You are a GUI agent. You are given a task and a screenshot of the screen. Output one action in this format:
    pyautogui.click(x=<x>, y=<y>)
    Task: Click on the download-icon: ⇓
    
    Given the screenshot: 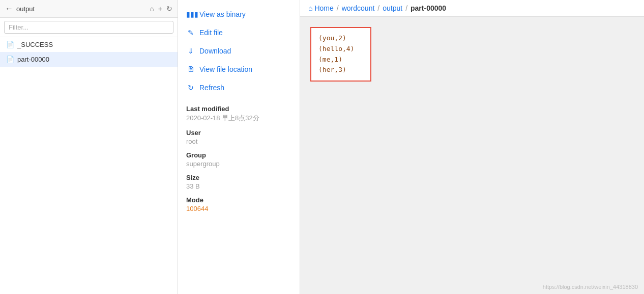 What is the action you would take?
    pyautogui.click(x=191, y=51)
    